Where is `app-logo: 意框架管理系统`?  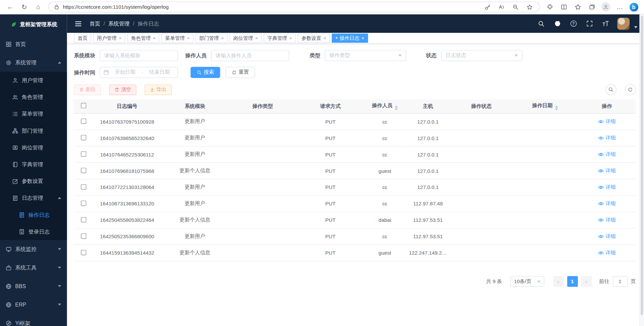
app-logo: 意框架管理系统 is located at coordinates (34, 25).